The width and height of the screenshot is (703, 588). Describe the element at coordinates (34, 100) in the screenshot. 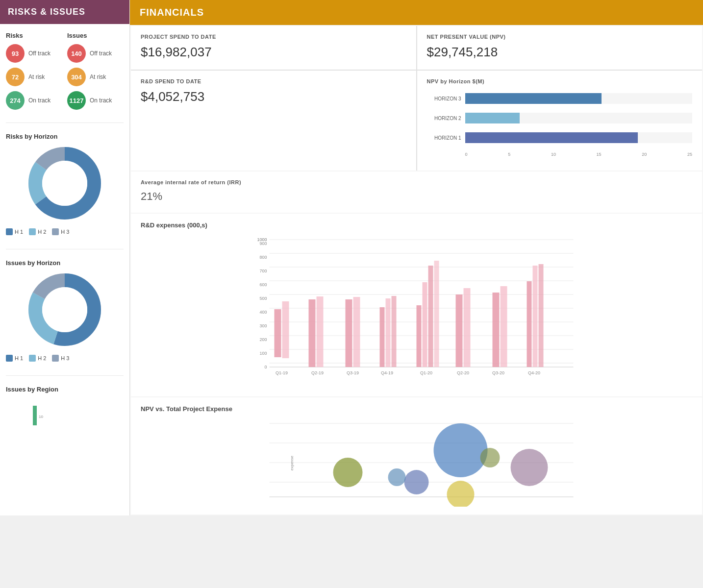

I see `risks-on-track-row: 274 On track` at that location.